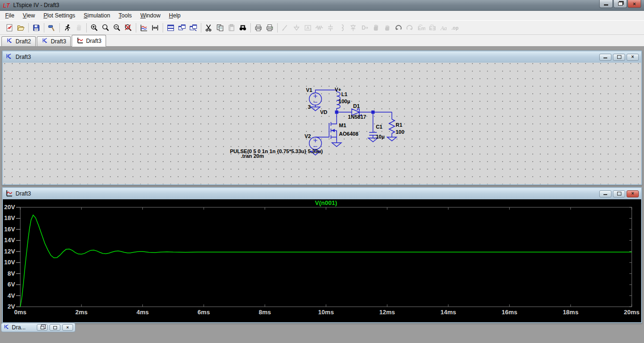 Image resolution: width=644 pixels, height=343 pixels. Describe the element at coordinates (21, 28) in the screenshot. I see `open-icon` at that location.